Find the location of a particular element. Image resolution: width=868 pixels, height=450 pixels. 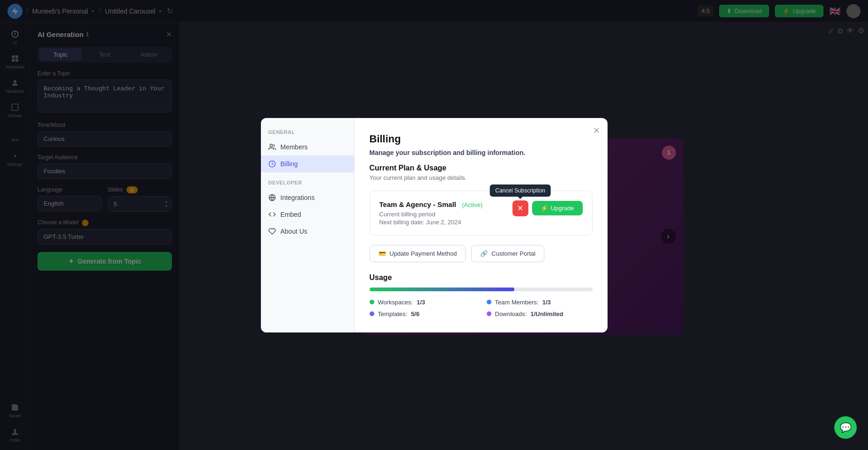

cancel-tooltip: Cancel Subscription is located at coordinates (520, 191).